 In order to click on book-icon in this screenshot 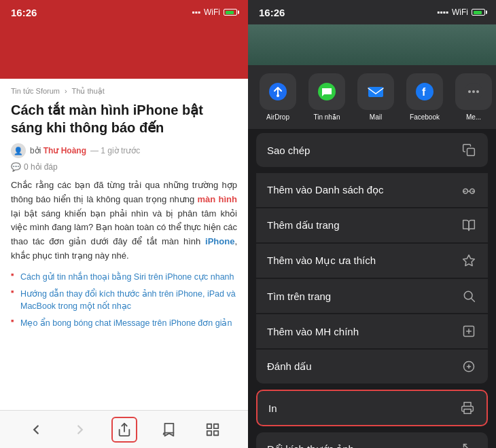, I will do `click(469, 225)`.